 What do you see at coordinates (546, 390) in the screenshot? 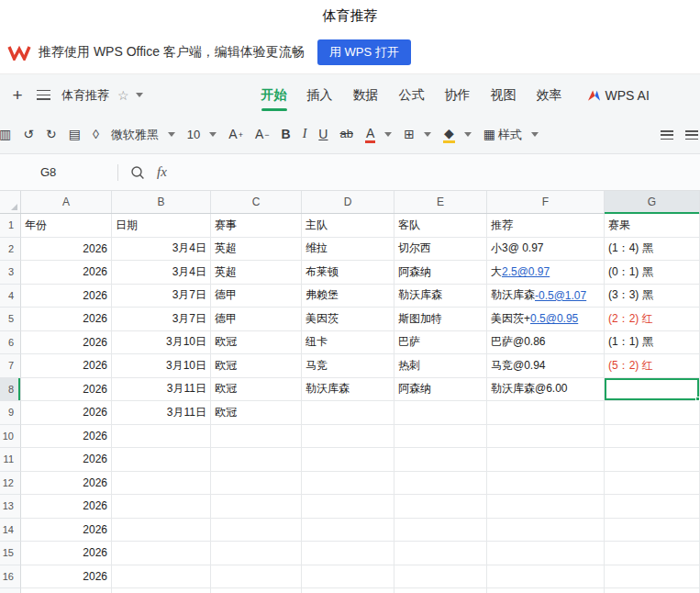
I see `cell-F8: 勒沃库森@6.00` at bounding box center [546, 390].